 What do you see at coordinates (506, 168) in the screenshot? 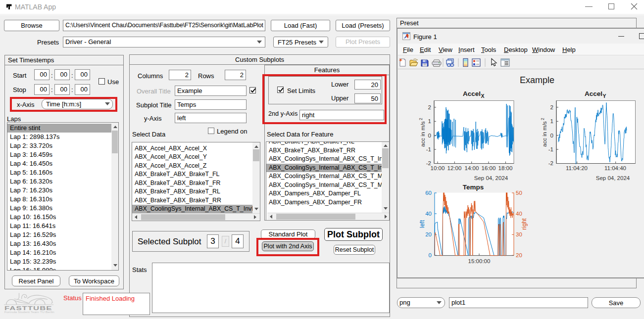
I see `svg-text: 18:00` at bounding box center [506, 168].